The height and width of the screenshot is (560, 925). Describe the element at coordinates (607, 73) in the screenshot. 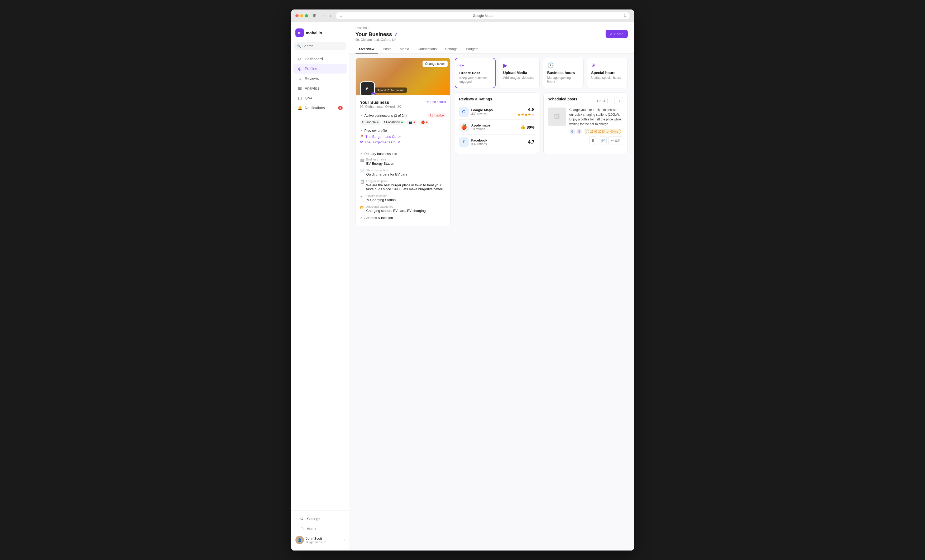

I see `special-hours-title: Special hours` at that location.